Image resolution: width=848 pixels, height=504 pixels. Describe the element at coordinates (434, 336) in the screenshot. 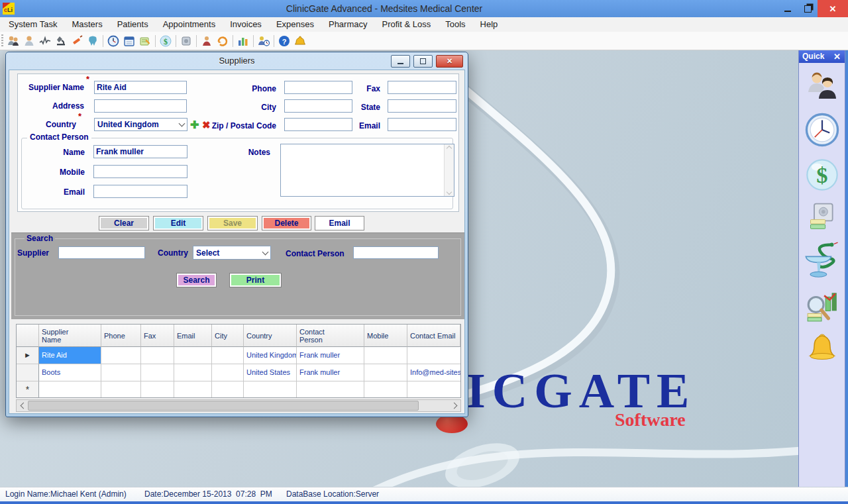

I see `col-contact-email: Contact Email` at that location.